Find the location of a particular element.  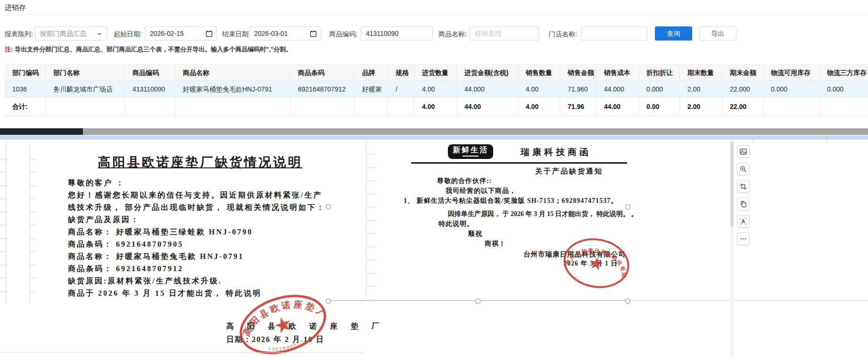

end-date-value: 2026-03-01 is located at coordinates (271, 33).